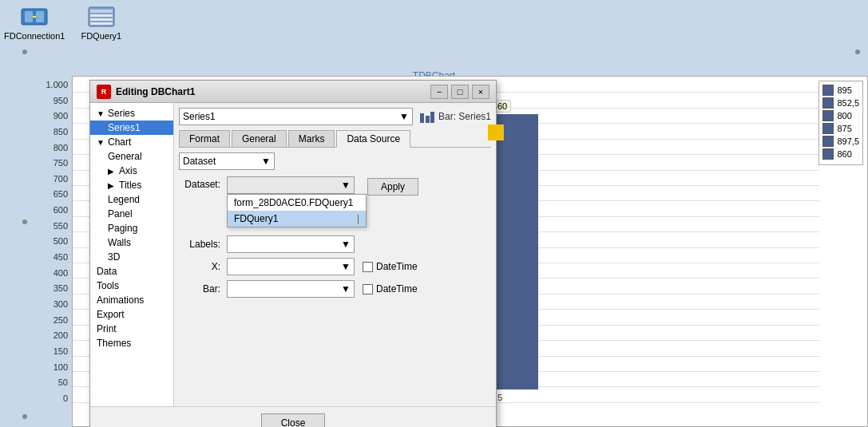 This screenshot has width=868, height=427. What do you see at coordinates (460, 92) in the screenshot?
I see `dialog-controls: − □ ×` at bounding box center [460, 92].